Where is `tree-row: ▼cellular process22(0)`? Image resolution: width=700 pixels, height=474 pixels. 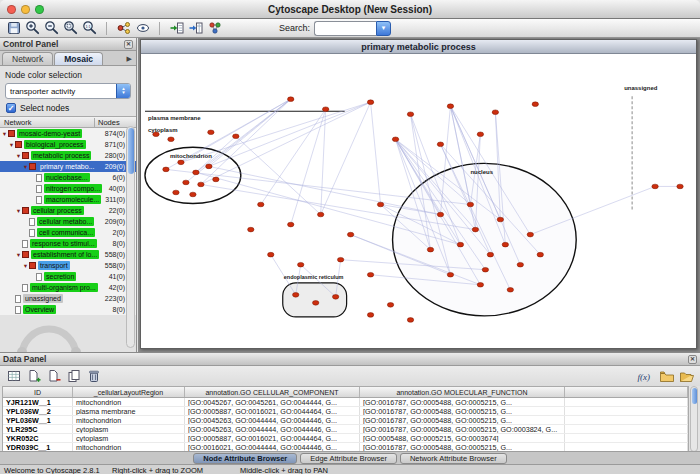
tree-row: ▼cellular process22(0) is located at coordinates (68, 210).